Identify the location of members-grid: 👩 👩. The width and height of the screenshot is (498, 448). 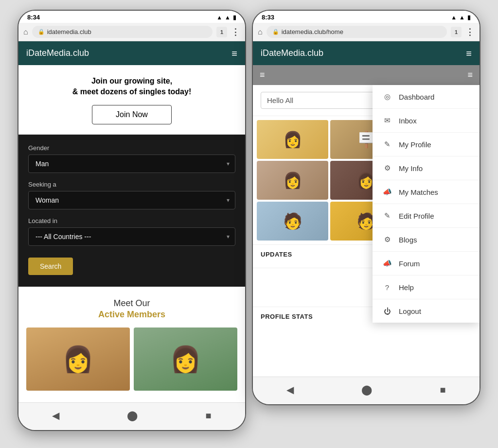
(132, 359).